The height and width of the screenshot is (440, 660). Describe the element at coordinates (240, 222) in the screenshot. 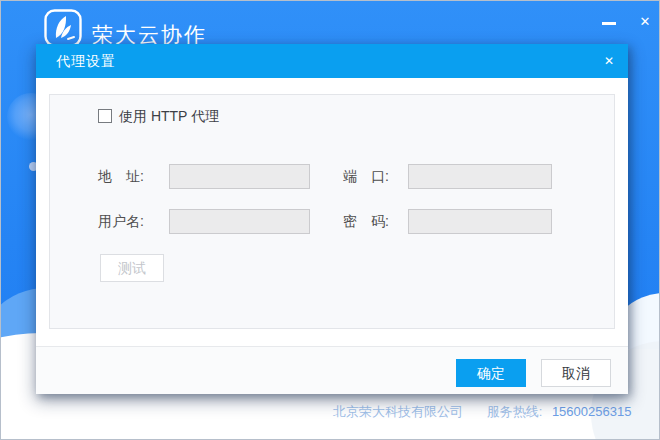

I see `username-input` at that location.